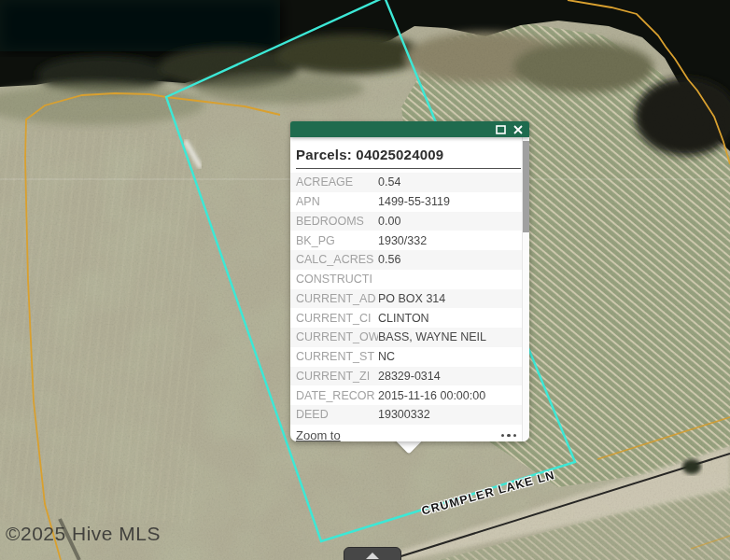 The width and height of the screenshot is (730, 560). I want to click on chevron-up-icon, so click(372, 556).